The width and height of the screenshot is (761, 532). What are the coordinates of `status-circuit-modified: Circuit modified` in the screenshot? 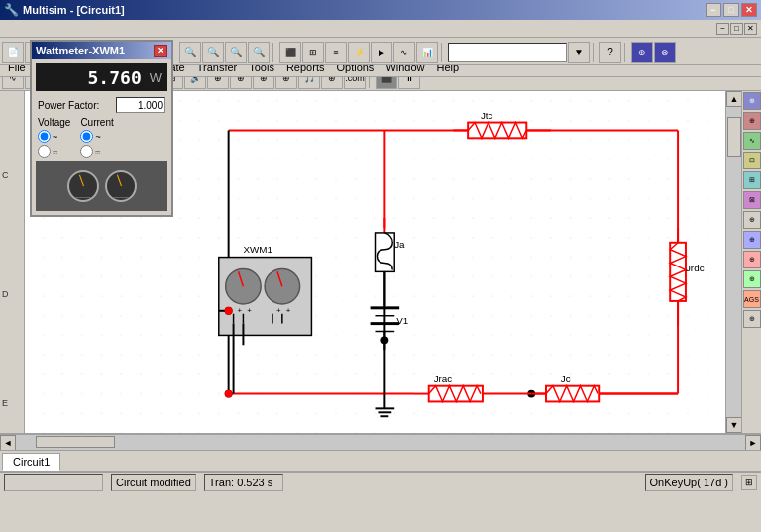 It's located at (154, 482).